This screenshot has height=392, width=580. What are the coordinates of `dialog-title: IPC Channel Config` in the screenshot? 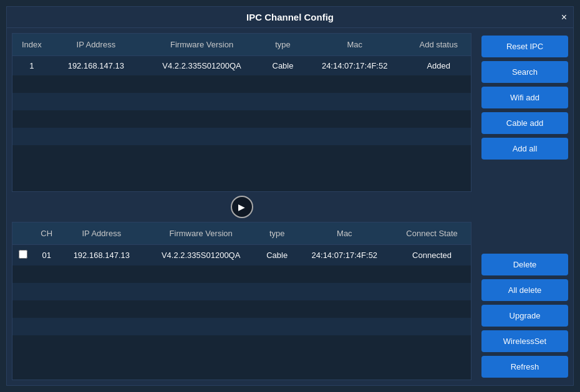 It's located at (290, 17).